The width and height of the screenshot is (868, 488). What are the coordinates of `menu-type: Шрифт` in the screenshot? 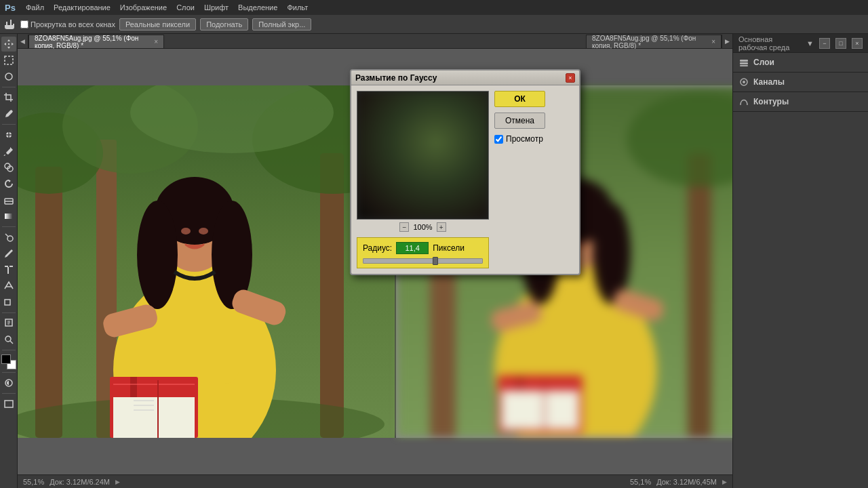 It's located at (216, 7).